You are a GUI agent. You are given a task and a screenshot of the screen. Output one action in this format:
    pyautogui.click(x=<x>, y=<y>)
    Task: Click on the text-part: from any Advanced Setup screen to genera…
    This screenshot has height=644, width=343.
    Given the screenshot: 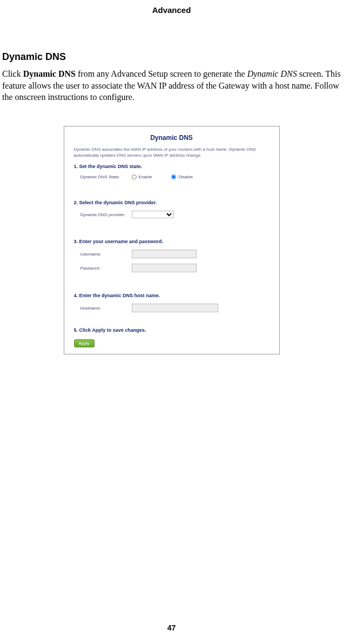 What is the action you would take?
    pyautogui.click(x=162, y=73)
    